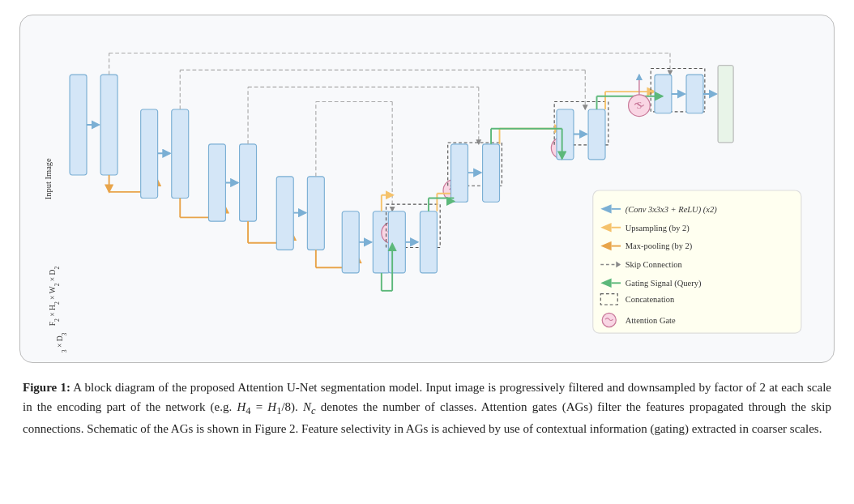 Image resolution: width=854 pixels, height=504 pixels. I want to click on figure-label: Figure 1:, so click(47, 387).